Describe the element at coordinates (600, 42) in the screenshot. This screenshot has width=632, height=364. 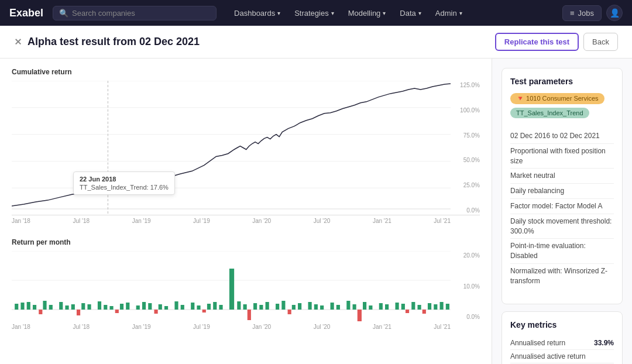
I see `back-button: Back` at that location.